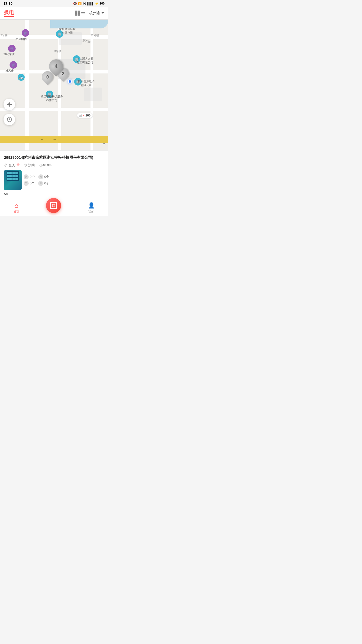 Image resolution: width=362 pixels, height=644 pixels. I want to click on city-name: 杭州市, so click(95, 13).